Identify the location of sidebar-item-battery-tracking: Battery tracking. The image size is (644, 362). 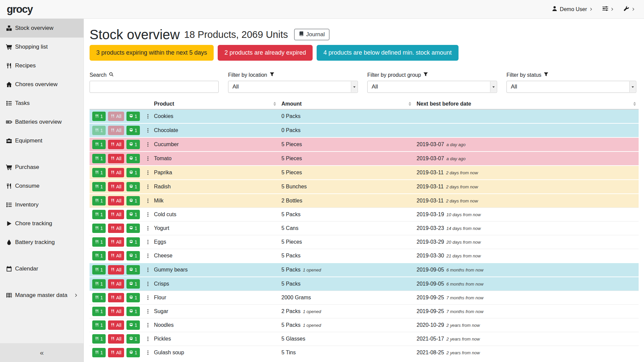
(42, 242).